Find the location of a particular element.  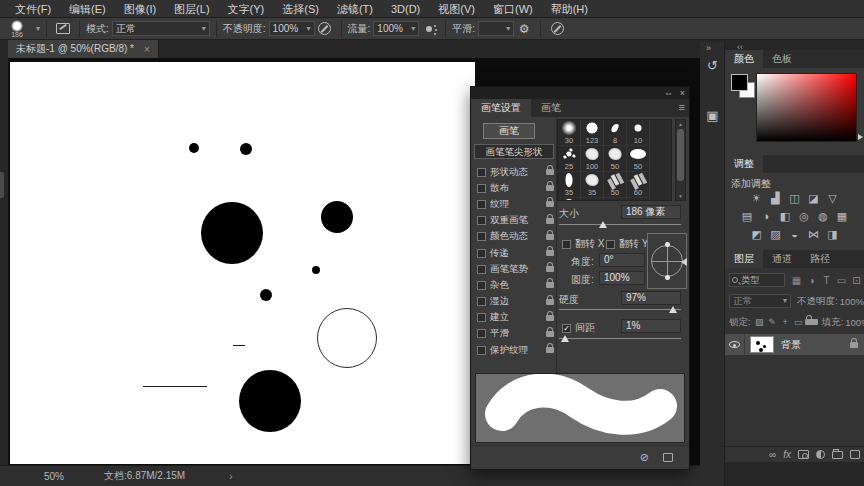

filter-type-layers-icon: T is located at coordinates (826, 280).